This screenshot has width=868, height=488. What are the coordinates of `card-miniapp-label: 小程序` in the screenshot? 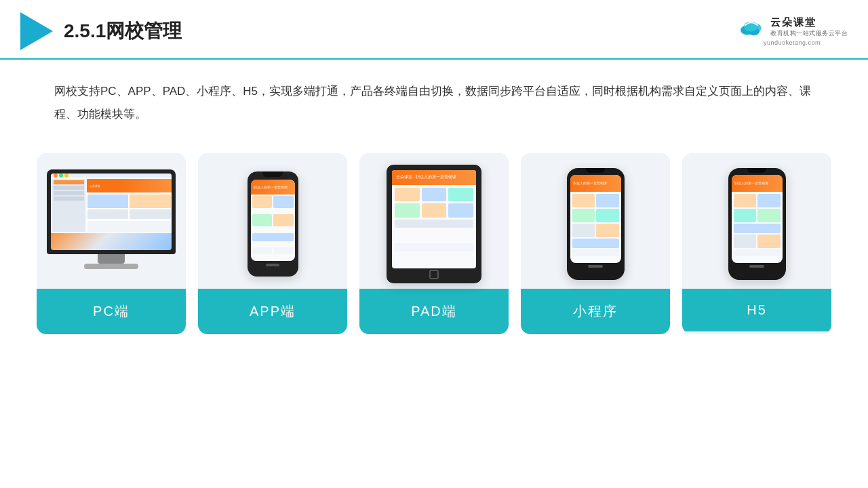 It's located at (595, 312).